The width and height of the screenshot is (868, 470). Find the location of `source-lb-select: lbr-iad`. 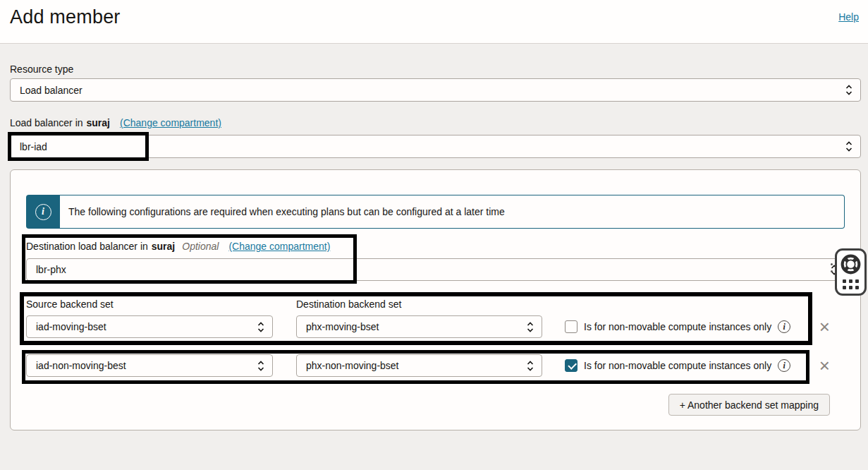

source-lb-select: lbr-iad is located at coordinates (436, 147).